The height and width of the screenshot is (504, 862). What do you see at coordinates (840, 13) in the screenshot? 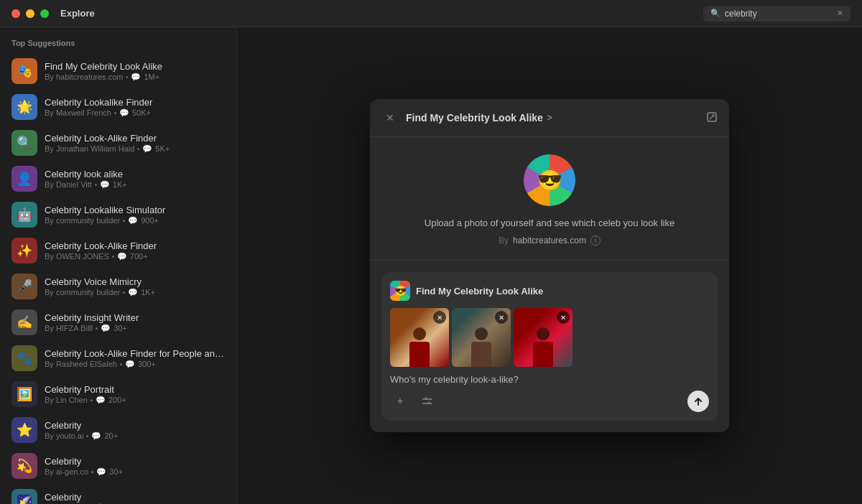
I see `clear-search-icon: ✕` at bounding box center [840, 13].